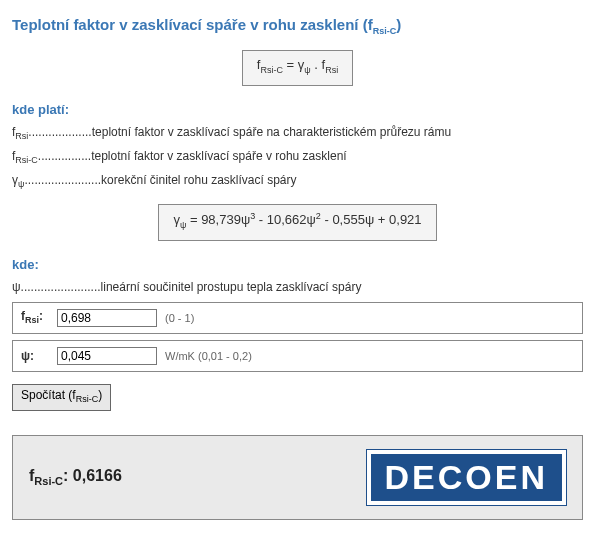 Image resolution: width=595 pixels, height=538 pixels. What do you see at coordinates (107, 356) in the screenshot?
I see `psi-input` at bounding box center [107, 356].